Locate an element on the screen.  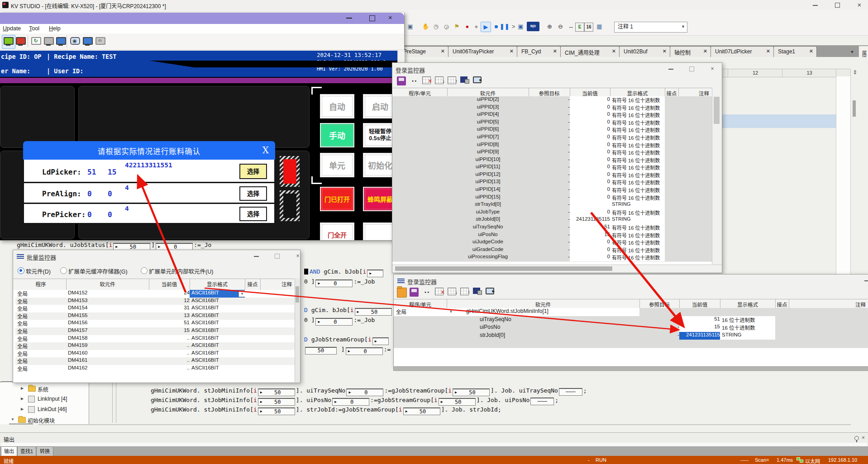
tab-FB_Cyd: FB_Cyd✕ is located at coordinates (539, 52).